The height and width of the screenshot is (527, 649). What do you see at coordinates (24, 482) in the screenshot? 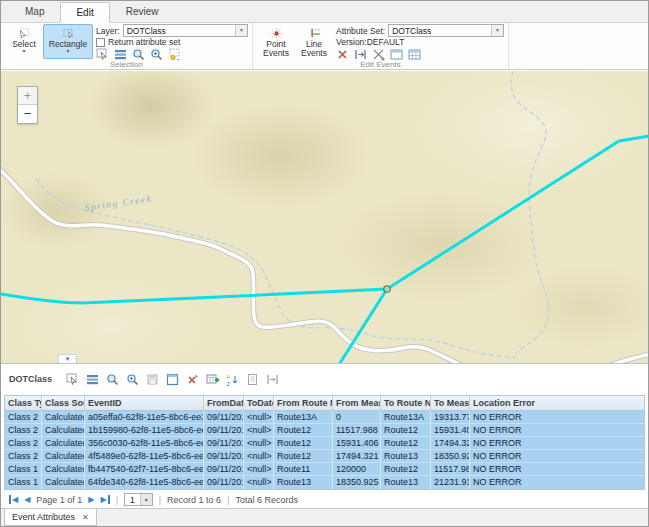
I see `table-cell: Class 1` at bounding box center [24, 482].